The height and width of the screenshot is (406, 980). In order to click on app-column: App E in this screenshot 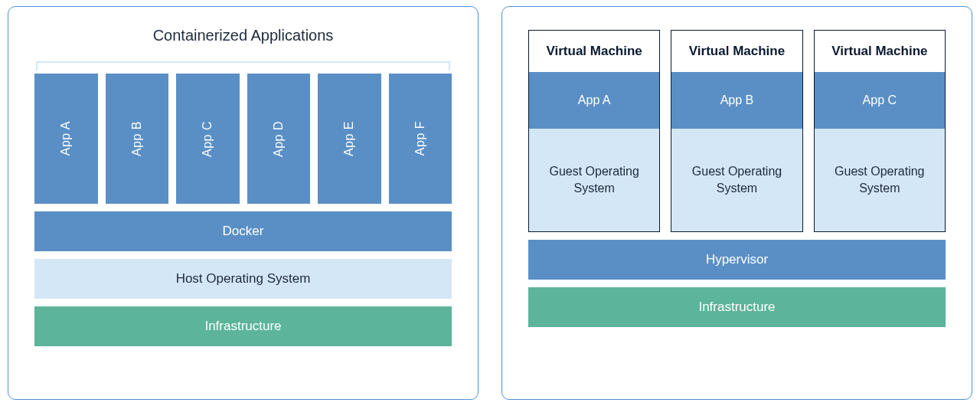, I will do `click(349, 139)`.